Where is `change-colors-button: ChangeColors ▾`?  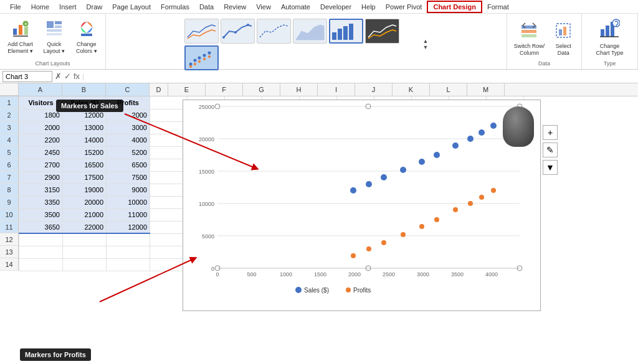 change-colors-button: ChangeColors ▾ is located at coordinates (87, 37).